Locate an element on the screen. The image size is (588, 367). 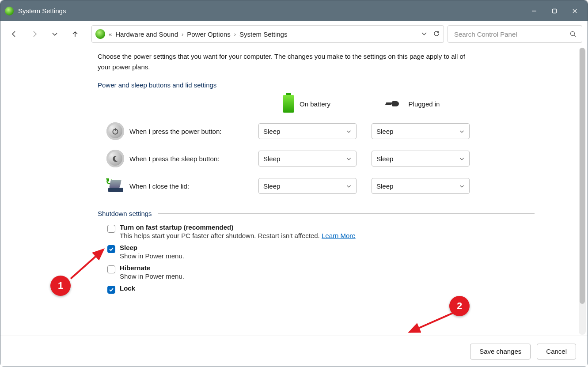
power-icon is located at coordinates (115, 131).